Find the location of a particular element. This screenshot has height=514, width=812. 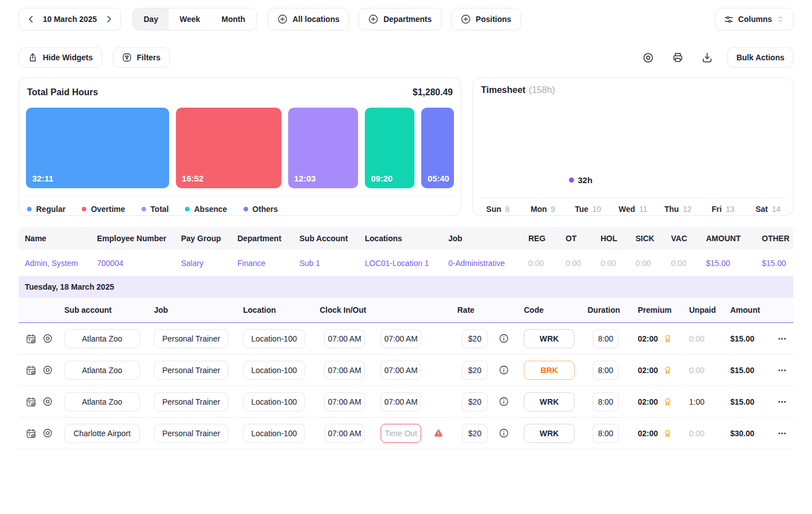

total-hours-bar: 12:03 is located at coordinates (323, 148).